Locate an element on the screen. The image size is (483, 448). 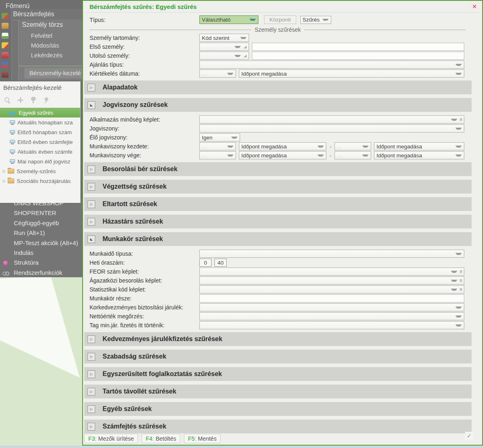
menu-item-shoprenter: SHOPRENTER is located at coordinates (41, 213).